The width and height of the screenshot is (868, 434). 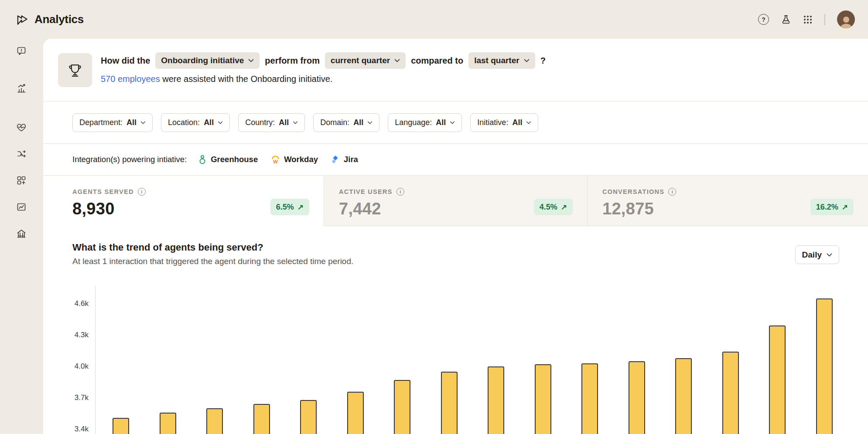 What do you see at coordinates (437, 61) in the screenshot?
I see `question-compare-label: compared to` at bounding box center [437, 61].